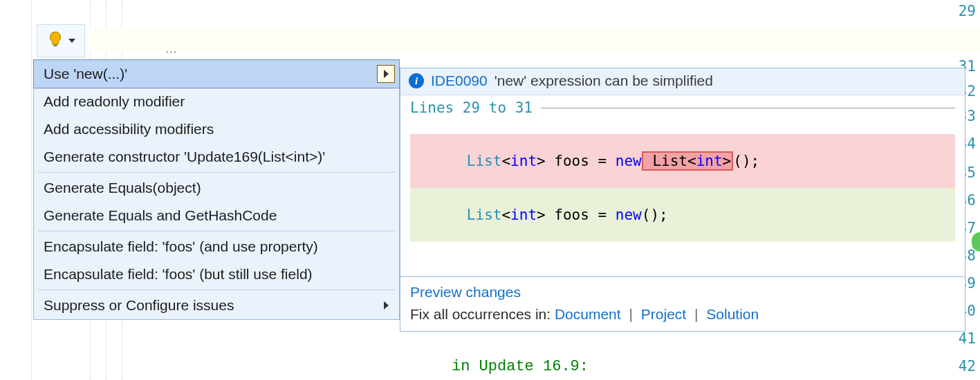 This screenshot has height=380, width=980. What do you see at coordinates (216, 305) in the screenshot?
I see `menu-item-suppress-configure: Suppress or Configure issues` at bounding box center [216, 305].